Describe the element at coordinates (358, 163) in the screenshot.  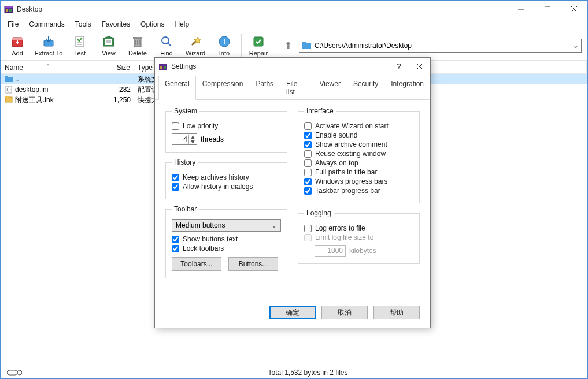
I see `always-on-top-checkbox: Always on top` at that location.